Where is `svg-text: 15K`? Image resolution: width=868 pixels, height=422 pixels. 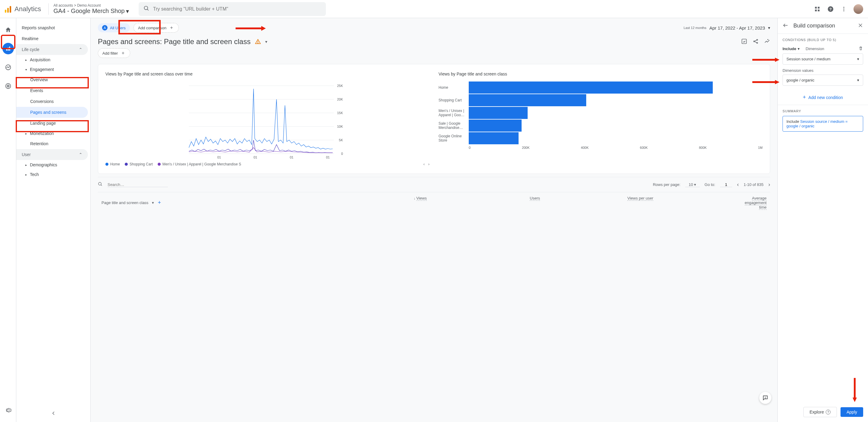 svg-text: 15K is located at coordinates (340, 113).